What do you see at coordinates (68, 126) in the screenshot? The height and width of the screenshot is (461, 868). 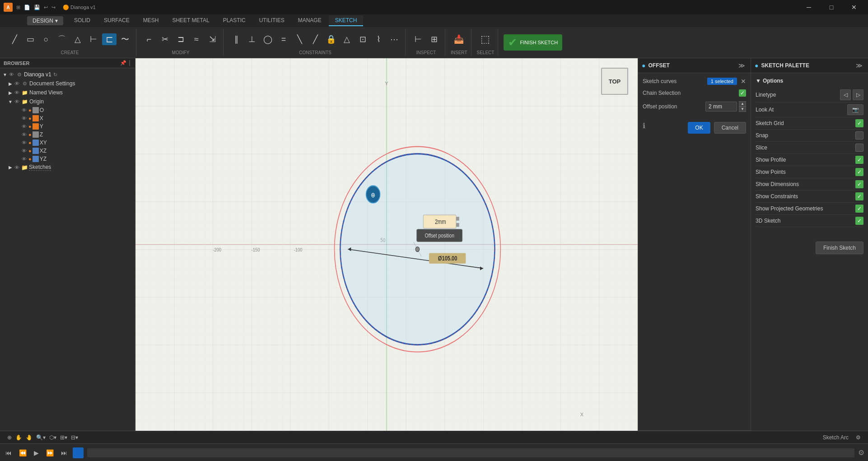 I see `tree-item-Y: ▶ 👁 ● Y` at bounding box center [68, 126].